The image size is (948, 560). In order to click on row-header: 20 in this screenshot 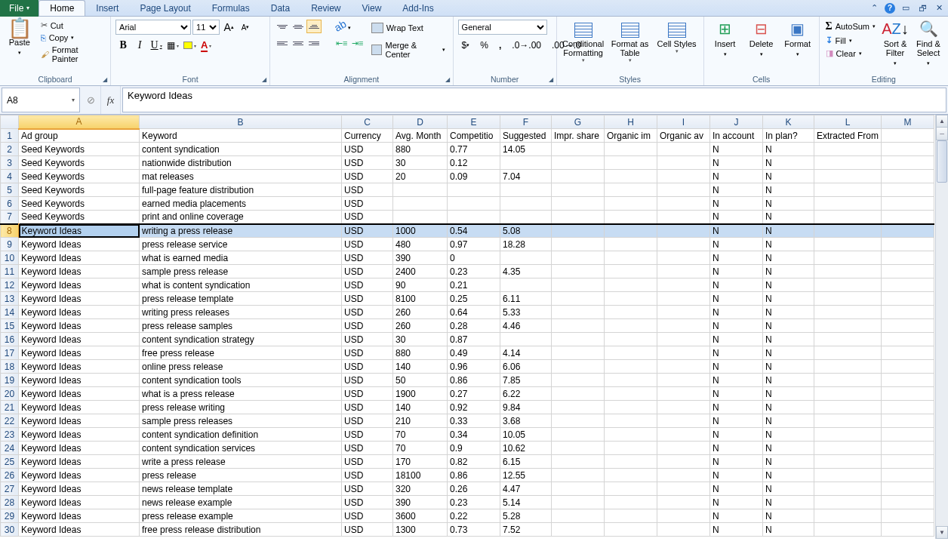, I will do `click(10, 394)`.